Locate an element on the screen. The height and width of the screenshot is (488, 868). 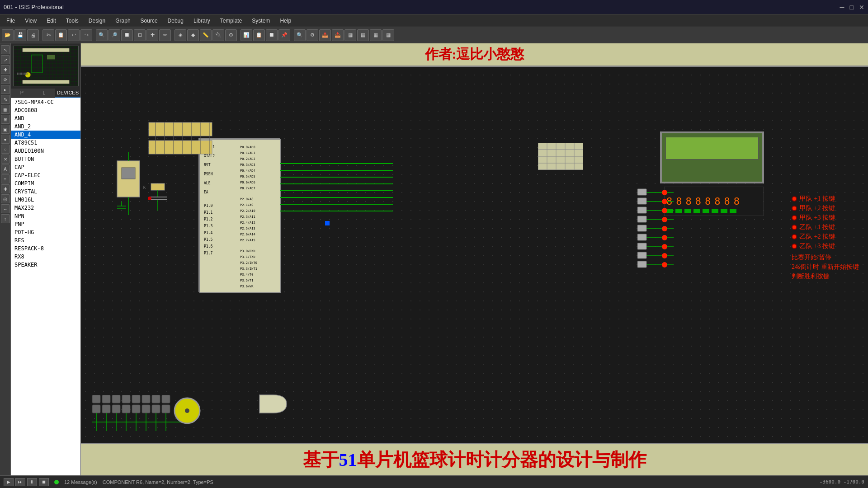
left-tool-10: ○ is located at coordinates (5, 149).